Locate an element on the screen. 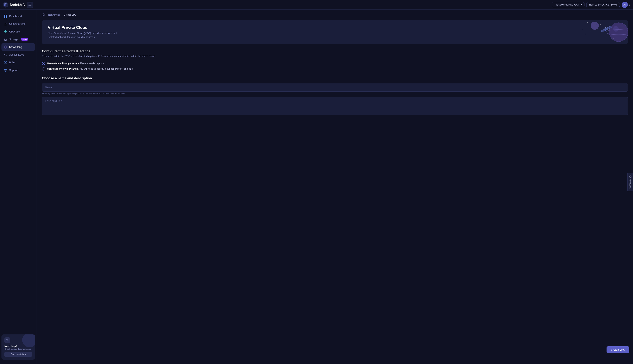 This screenshot has height=364, width=633. breadcrumb: › Networking › Create VPC is located at coordinates (335, 15).